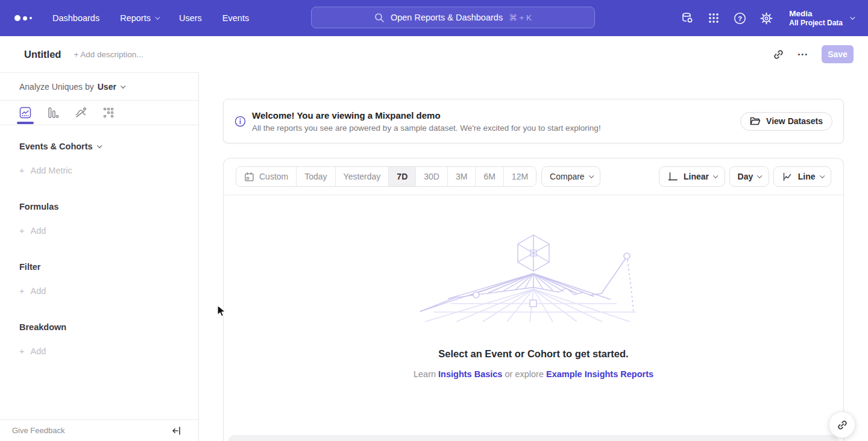  What do you see at coordinates (99, 267) in the screenshot?
I see `filter-section-title: Filter` at bounding box center [99, 267].